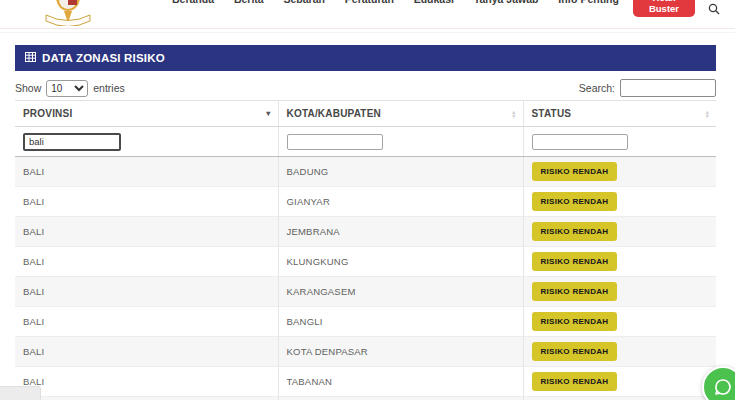 The width and height of the screenshot is (735, 400). I want to click on panel-header: DATA ZONASI RISIKO, so click(366, 58).